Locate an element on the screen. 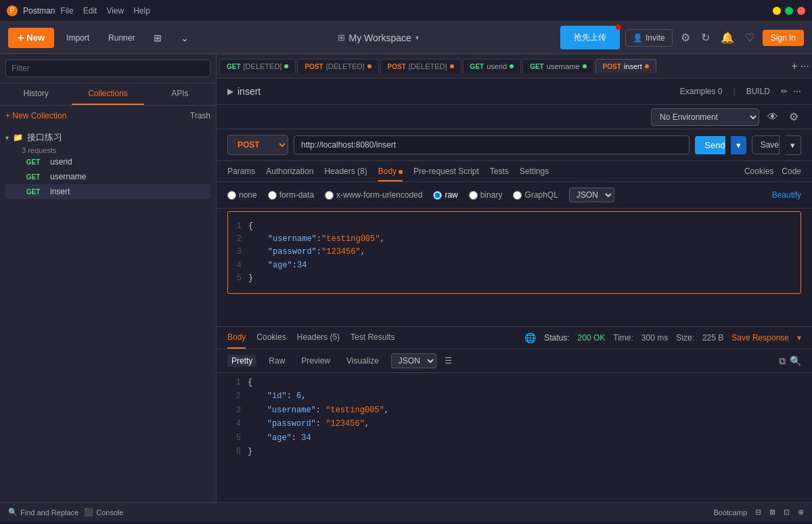 Image resolution: width=812 pixels, height=524 pixels. heart-icon: ♡ is located at coordinates (750, 38).